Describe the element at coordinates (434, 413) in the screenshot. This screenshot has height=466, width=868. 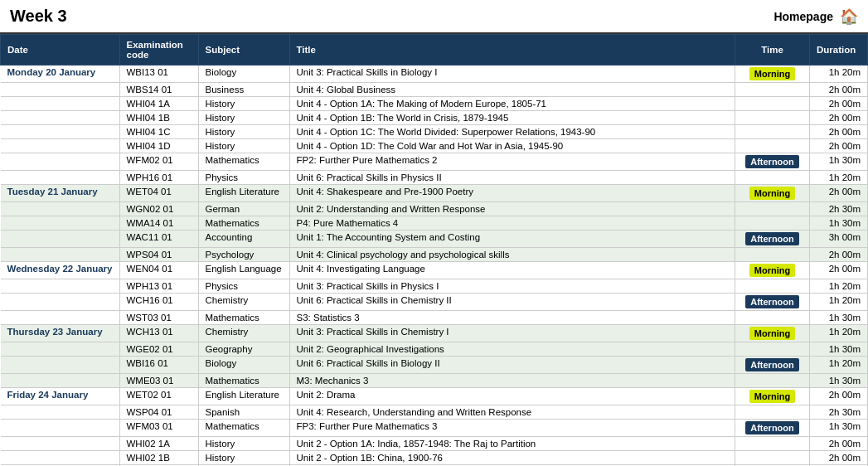
I see `table-row: WSP04 01SpanishUnit 4: Research, Underst…` at that location.